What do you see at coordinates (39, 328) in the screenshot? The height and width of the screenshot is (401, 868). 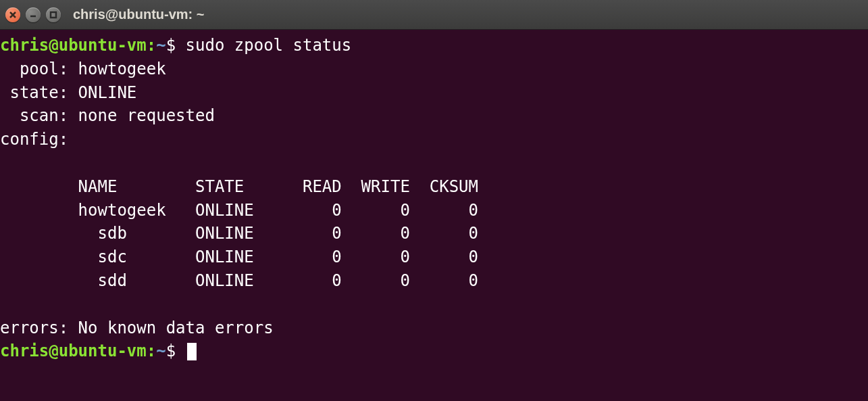 I see `errors-label: errors:` at bounding box center [39, 328].